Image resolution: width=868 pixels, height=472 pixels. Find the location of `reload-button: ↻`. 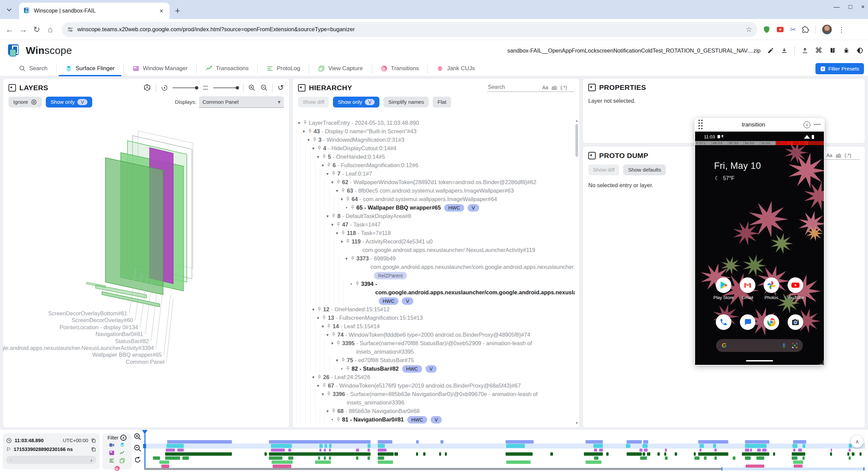

reload-button: ↻ is located at coordinates (37, 29).